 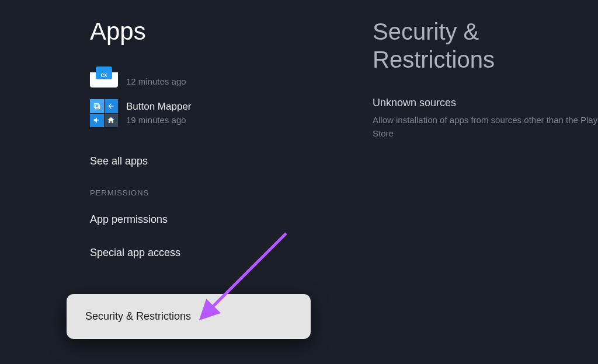 I want to click on app-icon-cx: cx, so click(x=104, y=80).